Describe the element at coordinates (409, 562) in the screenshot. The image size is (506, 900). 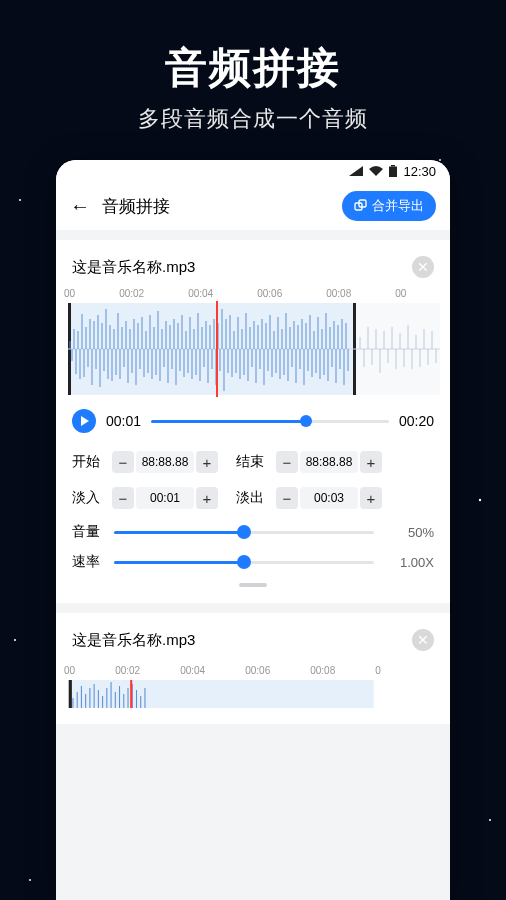
I see `speed-value: 1.00X` at that location.